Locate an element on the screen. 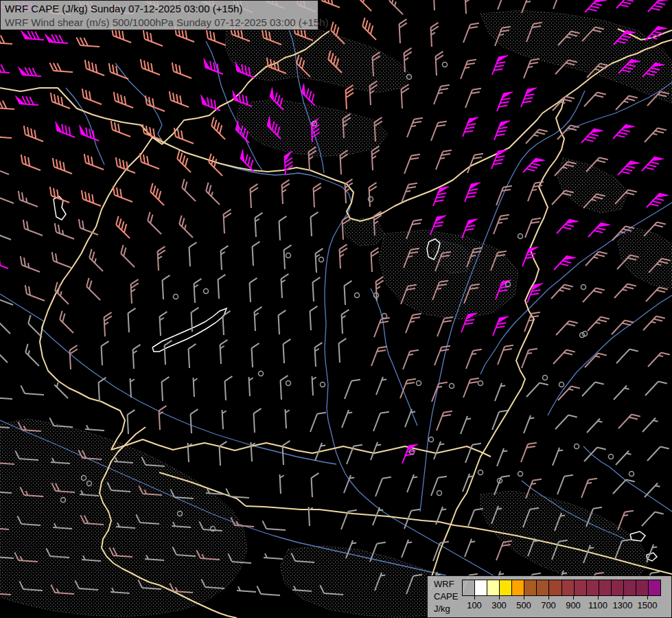  legend-label: WRF CAPE J/kg is located at coordinates (446, 597).